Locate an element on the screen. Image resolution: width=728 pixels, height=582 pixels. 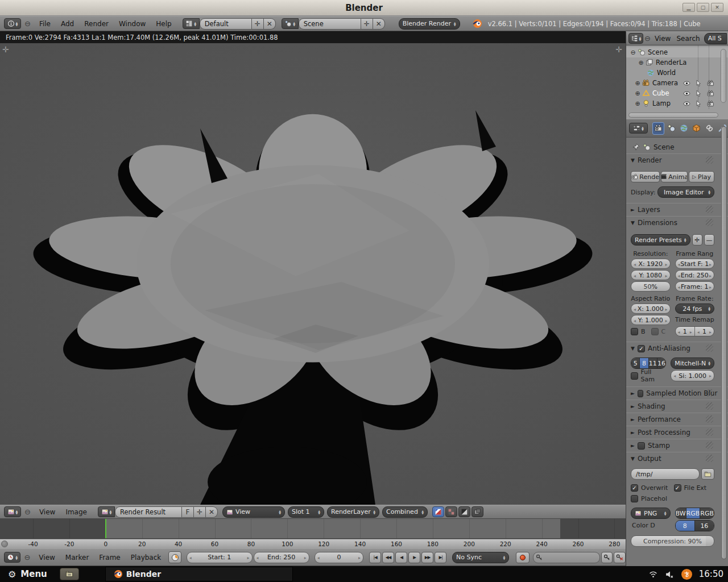
timeline-menu-view: View is located at coordinates (47, 558).